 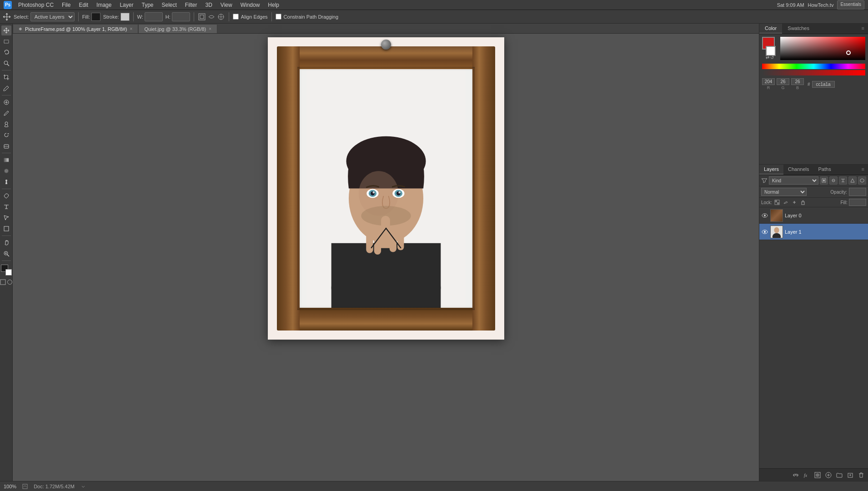 I want to click on delete-layer-btn, so click(x=861, y=475).